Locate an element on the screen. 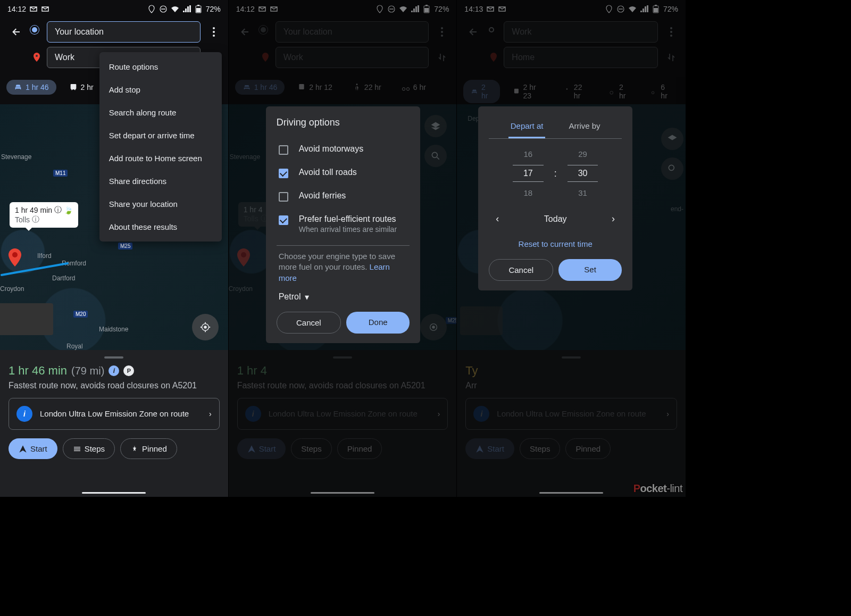  chevron-down-icon: ▾ is located at coordinates (307, 297).